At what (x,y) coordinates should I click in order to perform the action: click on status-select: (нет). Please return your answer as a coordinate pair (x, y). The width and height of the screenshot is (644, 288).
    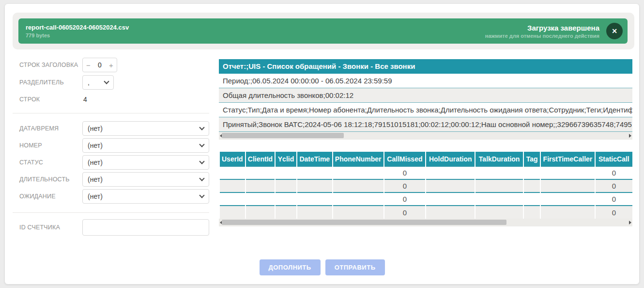
    Looking at the image, I should click on (146, 162).